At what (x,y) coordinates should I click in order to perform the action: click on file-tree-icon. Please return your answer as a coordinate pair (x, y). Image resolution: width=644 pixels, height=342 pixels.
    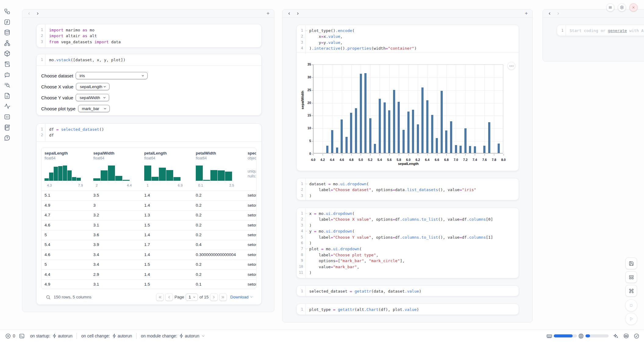
    Looking at the image, I should click on (7, 12).